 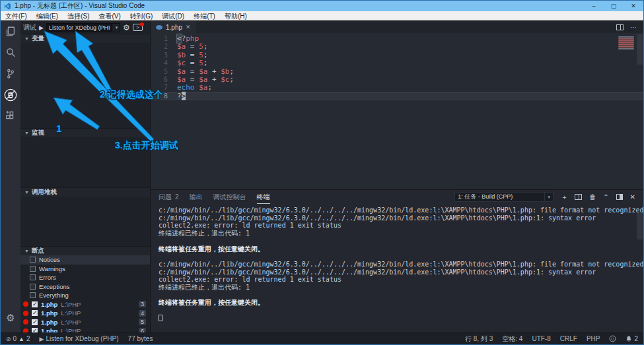 I want to click on line-number: 1, so click(x=159, y=39).